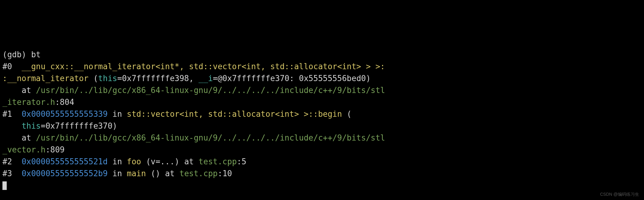 This screenshot has height=200, width=644. I want to click on frame-address: 0x00005555555552b9, so click(65, 173).